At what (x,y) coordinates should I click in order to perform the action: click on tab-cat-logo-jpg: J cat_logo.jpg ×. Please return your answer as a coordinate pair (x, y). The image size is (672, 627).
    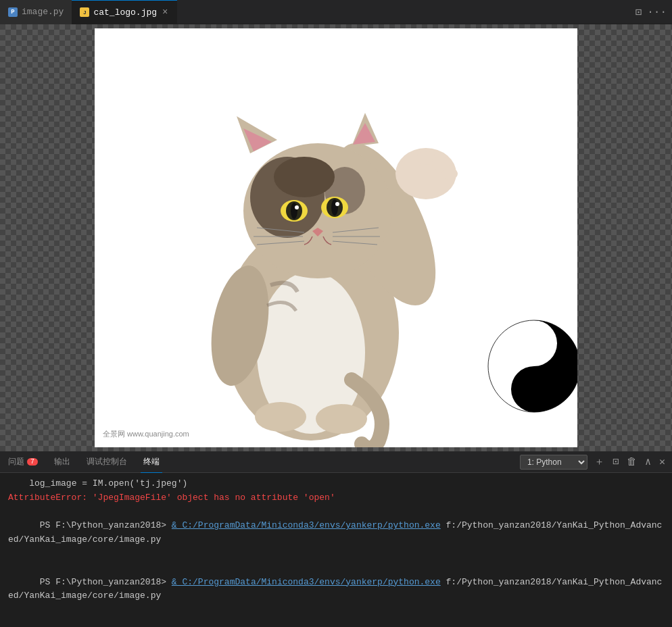
    Looking at the image, I should click on (124, 12).